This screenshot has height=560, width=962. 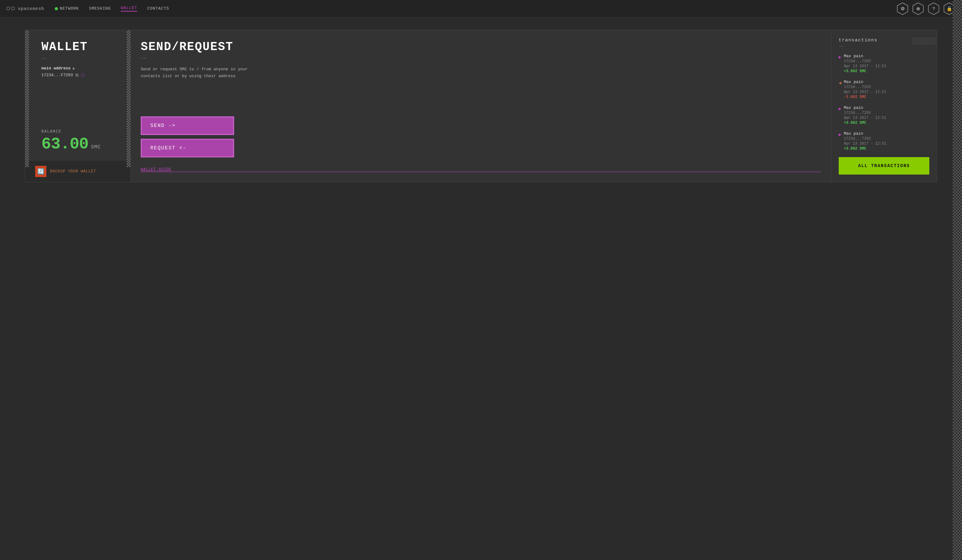 What do you see at coordinates (25, 8) in the screenshot?
I see `app-logo: ⬡⬡ spacemesh` at bounding box center [25, 8].